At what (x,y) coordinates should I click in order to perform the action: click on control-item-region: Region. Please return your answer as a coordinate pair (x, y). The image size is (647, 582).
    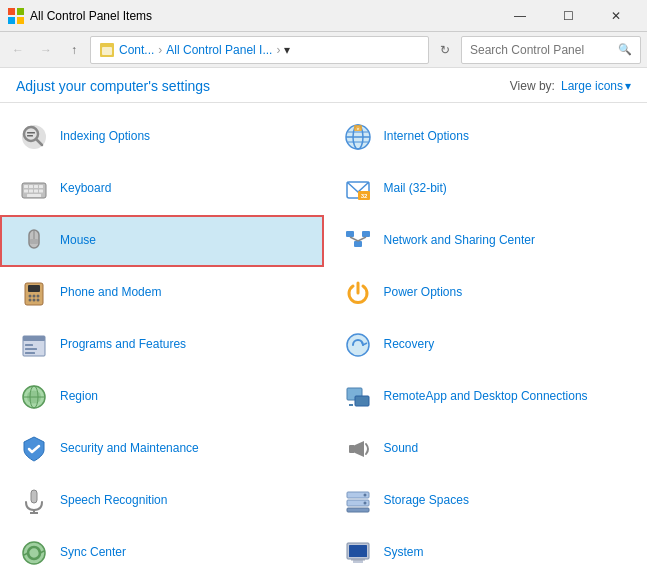
    Looking at the image, I should click on (162, 397).